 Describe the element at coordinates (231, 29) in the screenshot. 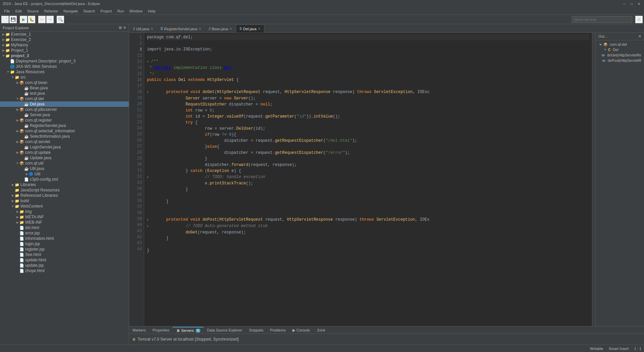

I see `tab-close-Bean.java: ✕` at that location.